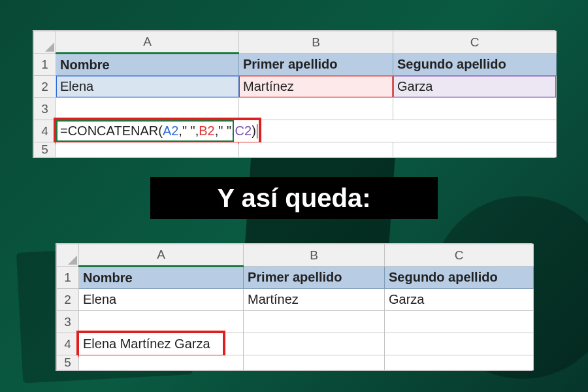  I want to click on text-cursor, so click(257, 131).